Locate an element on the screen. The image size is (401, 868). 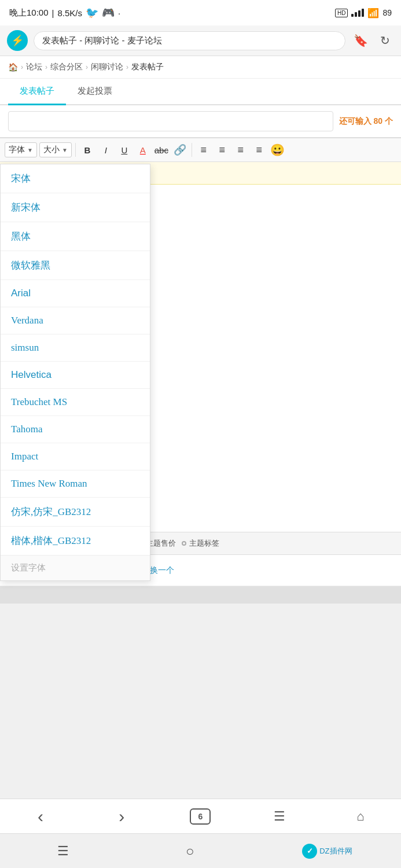
captcha-refresh: 换一个 is located at coordinates (162, 571).